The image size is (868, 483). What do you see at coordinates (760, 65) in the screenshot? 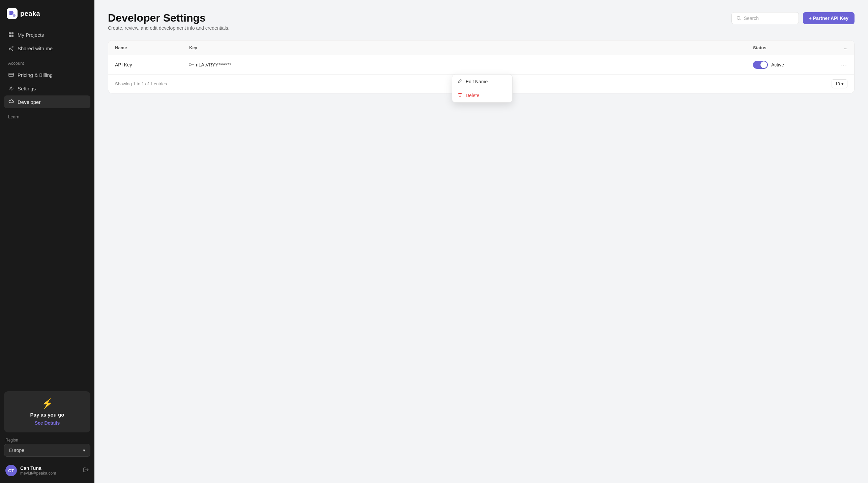
I see `active-toggle` at bounding box center [760, 65].